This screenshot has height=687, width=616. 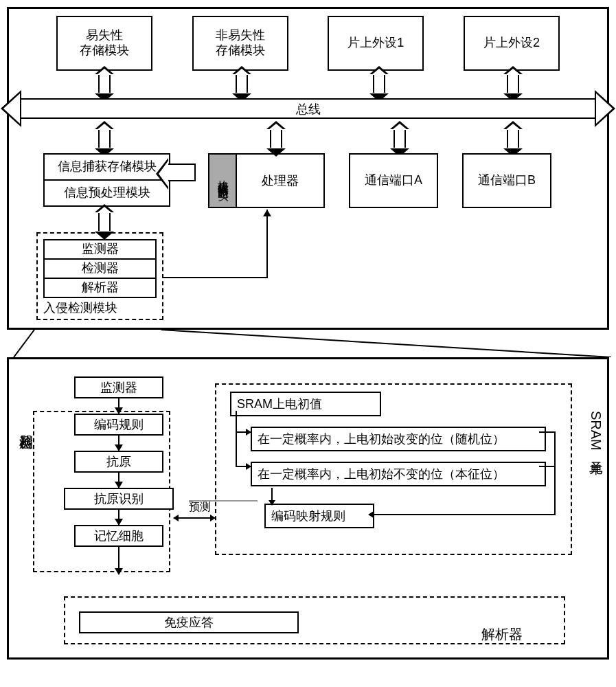 What do you see at coordinates (104, 43) in the screenshot?
I see `volatile-storage-module: 易失性存储模块` at bounding box center [104, 43].